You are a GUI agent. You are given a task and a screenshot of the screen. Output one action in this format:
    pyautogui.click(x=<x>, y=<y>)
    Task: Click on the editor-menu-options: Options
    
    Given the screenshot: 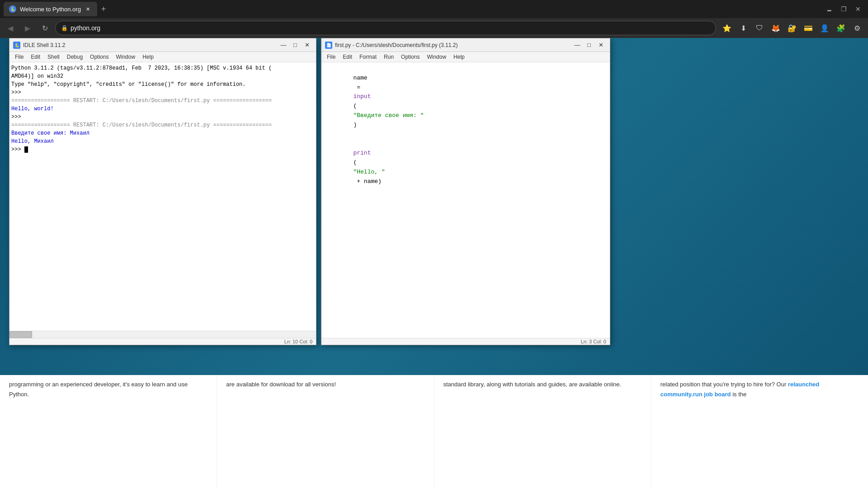 What is the action you would take?
    pyautogui.click(x=410, y=57)
    